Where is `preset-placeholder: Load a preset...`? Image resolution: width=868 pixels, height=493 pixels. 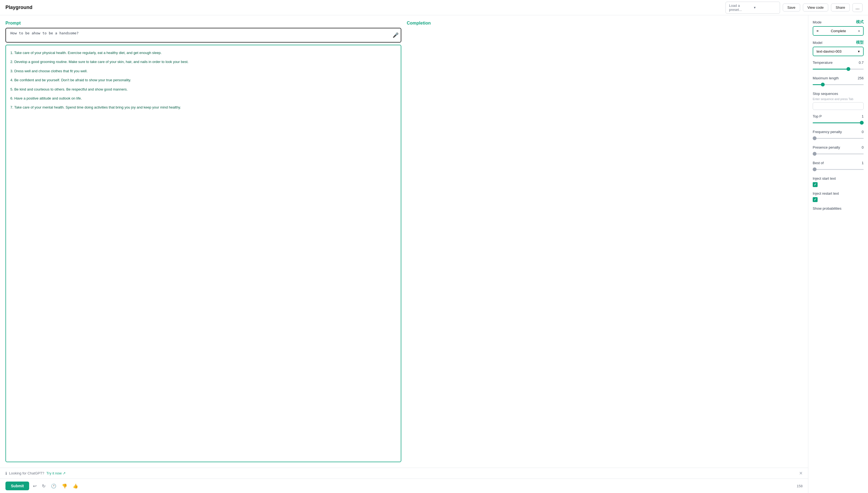
preset-placeholder: Load a preset... is located at coordinates (740, 7).